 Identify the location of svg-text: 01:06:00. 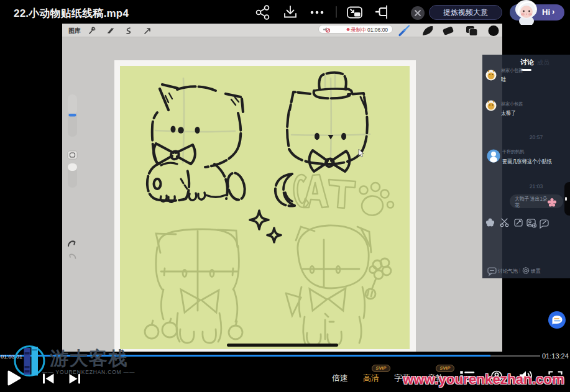
(378, 30).